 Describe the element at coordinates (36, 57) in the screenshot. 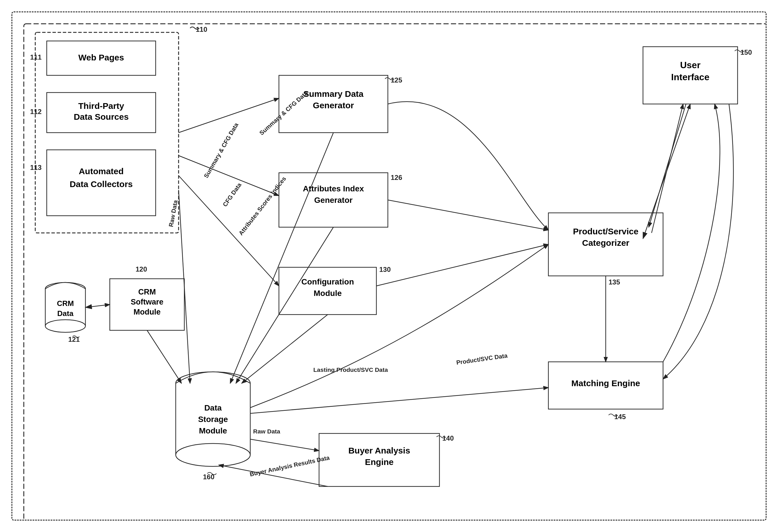

I see `svg-text: 111` at that location.